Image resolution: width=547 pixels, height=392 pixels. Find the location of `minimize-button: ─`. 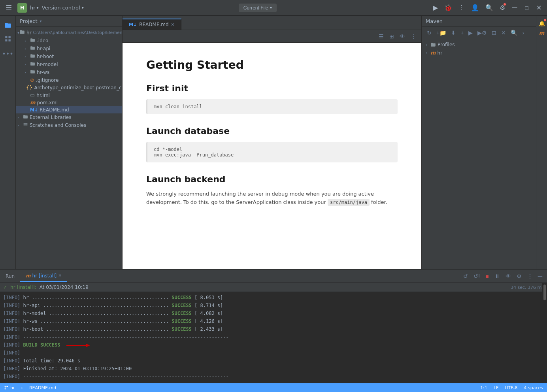

minimize-button: ─ is located at coordinates (515, 8).